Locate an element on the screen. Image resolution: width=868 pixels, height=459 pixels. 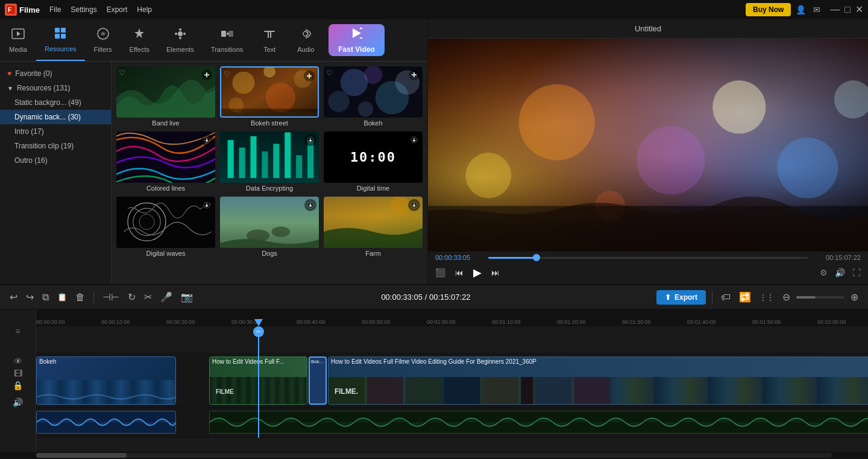
export-button: ⬆ Export is located at coordinates (681, 297).